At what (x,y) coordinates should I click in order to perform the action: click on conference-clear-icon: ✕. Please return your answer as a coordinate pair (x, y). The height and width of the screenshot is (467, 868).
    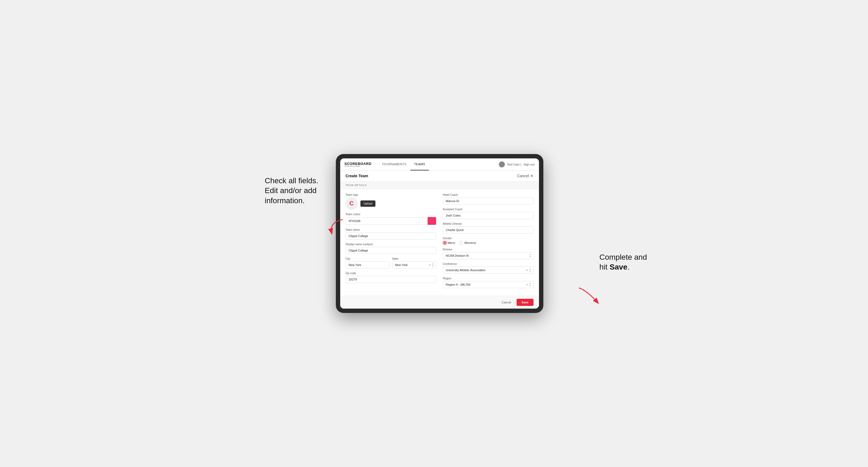
    Looking at the image, I should click on (527, 270).